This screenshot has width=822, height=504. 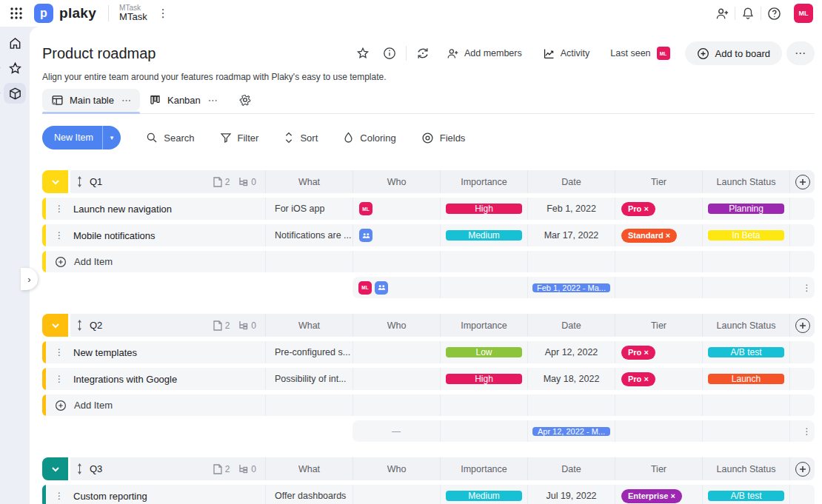 I want to click on status-badge: In Beta, so click(x=746, y=235).